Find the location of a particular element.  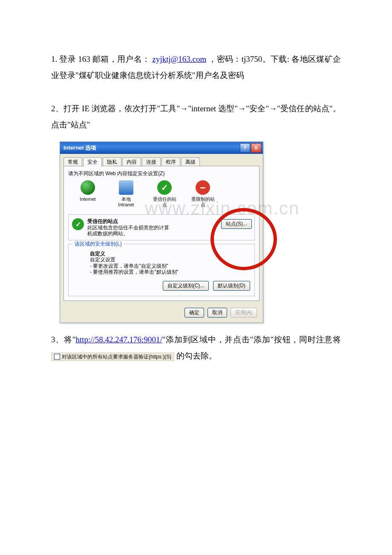

globe-icon is located at coordinates (88, 188).